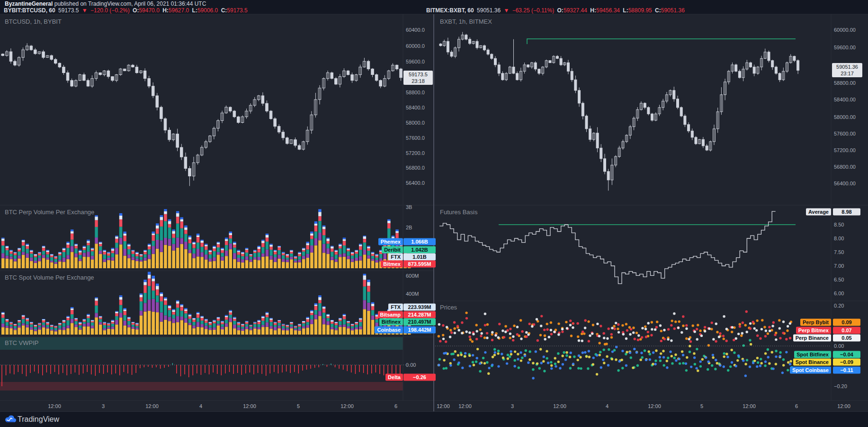  What do you see at coordinates (415, 46) in the screenshot?
I see `axis-label: 60000.0` at bounding box center [415, 46].